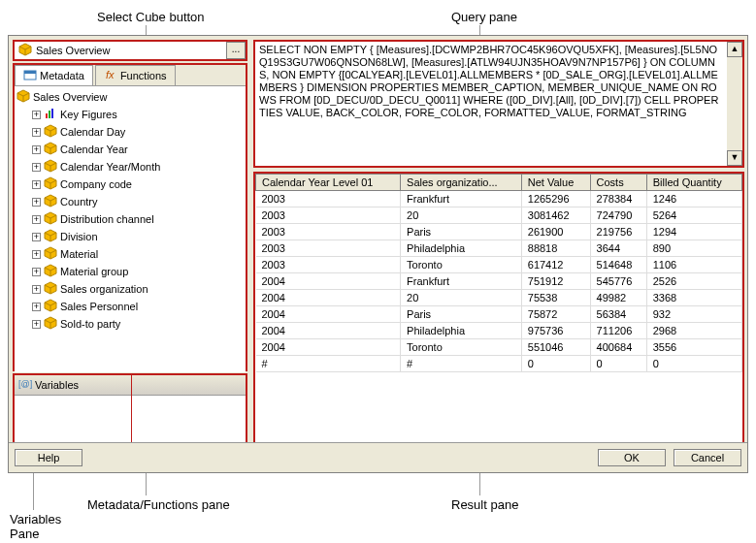  What do you see at coordinates (159, 504) in the screenshot?
I see `annotation-meta-pane: Metadata/Functions pane` at bounding box center [159, 504].